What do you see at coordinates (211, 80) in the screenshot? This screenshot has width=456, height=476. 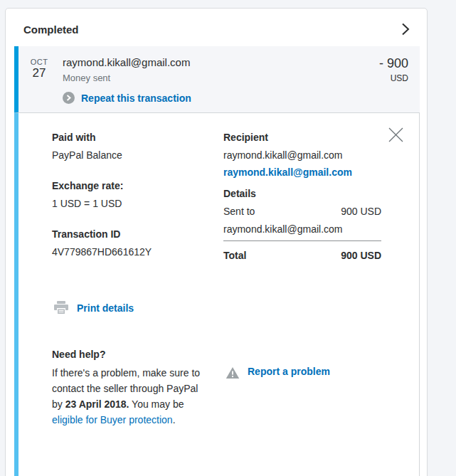 I see `transaction-summary: raymond.kikall@gmail.com Money sent Repe…` at bounding box center [211, 80].